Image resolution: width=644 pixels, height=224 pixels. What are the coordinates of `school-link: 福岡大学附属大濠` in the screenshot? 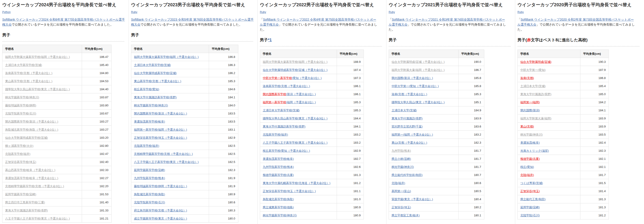 It's located at (532, 118).